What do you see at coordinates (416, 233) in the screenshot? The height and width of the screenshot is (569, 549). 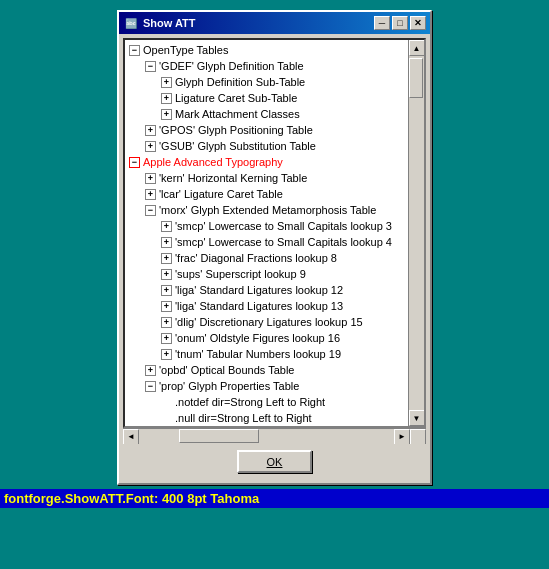 I see `scroll-track-v` at bounding box center [416, 233].